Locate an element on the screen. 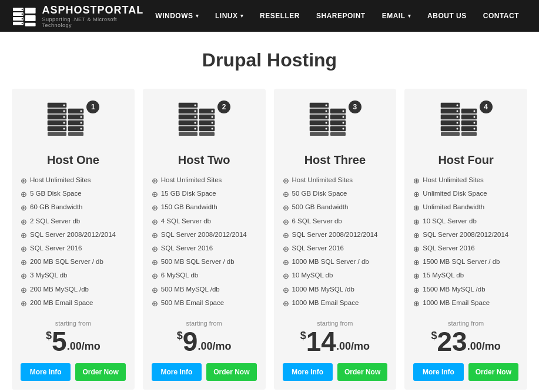  list-item: ⊕6 MySQL db is located at coordinates (205, 276).